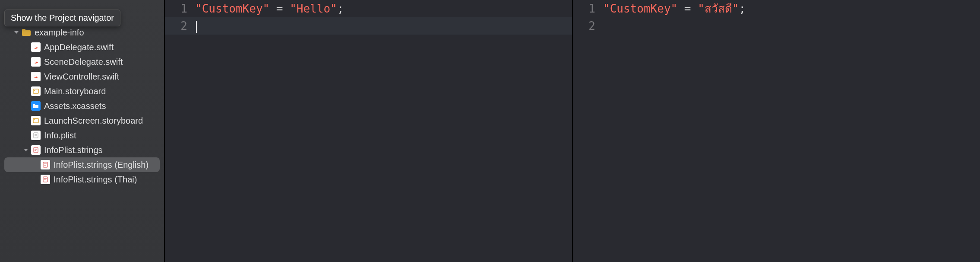 The image size is (980, 262). I want to click on tree-item-label: SceneDelegate.swift, so click(83, 62).